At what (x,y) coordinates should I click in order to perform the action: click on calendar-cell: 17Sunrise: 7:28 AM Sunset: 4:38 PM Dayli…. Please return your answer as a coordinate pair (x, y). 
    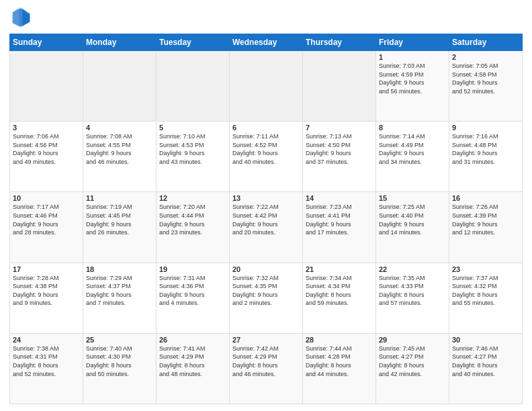
    Looking at the image, I should click on (47, 298).